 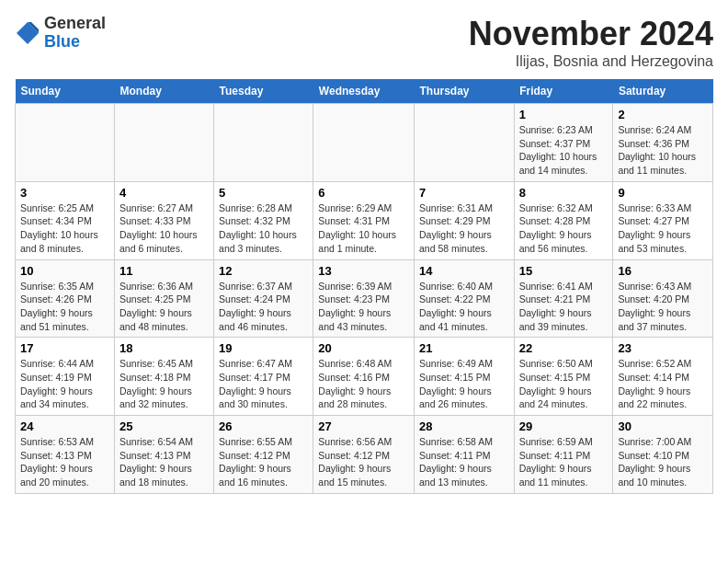 I want to click on day-info: Sunrise: 6:59 AM Sunset: 4:11 PM Dayligh…, so click(x=564, y=462).